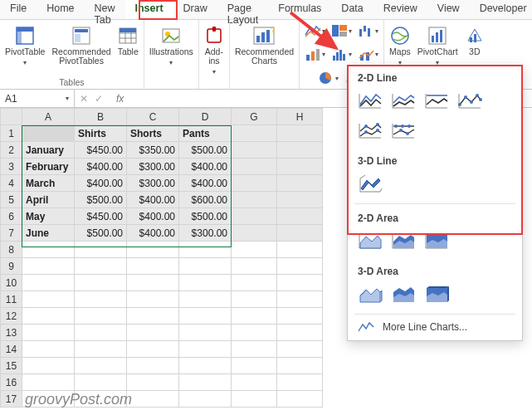 The height and width of the screenshot is (415, 532). What do you see at coordinates (342, 55) in the screenshot?
I see `statistic-chart-dropdown: ▾` at bounding box center [342, 55].